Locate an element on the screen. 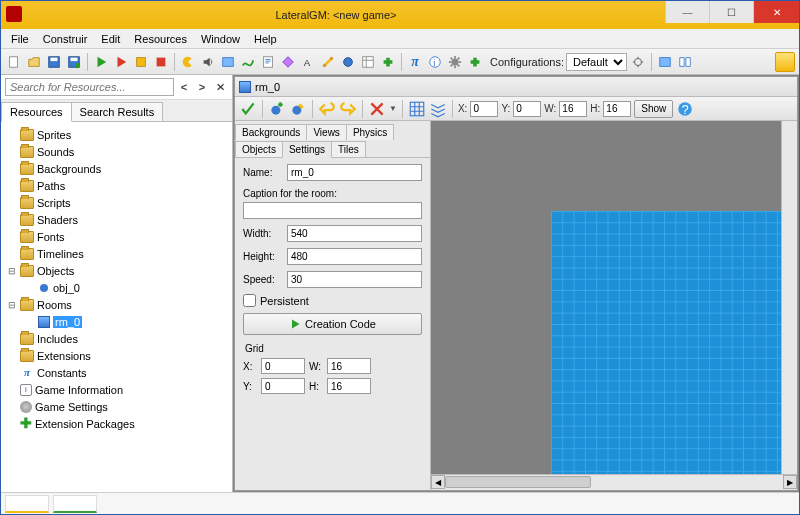  minimize-button: — is located at coordinates (687, 12).